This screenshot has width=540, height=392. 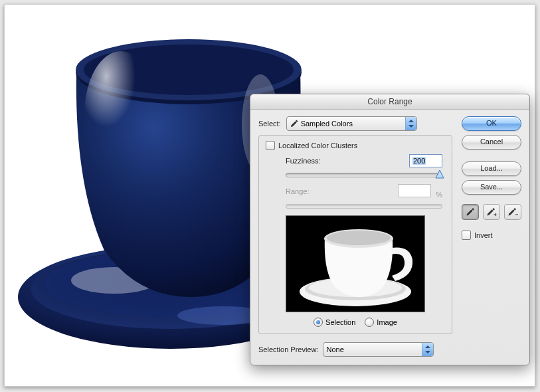 I want to click on range-input, so click(x=414, y=191).